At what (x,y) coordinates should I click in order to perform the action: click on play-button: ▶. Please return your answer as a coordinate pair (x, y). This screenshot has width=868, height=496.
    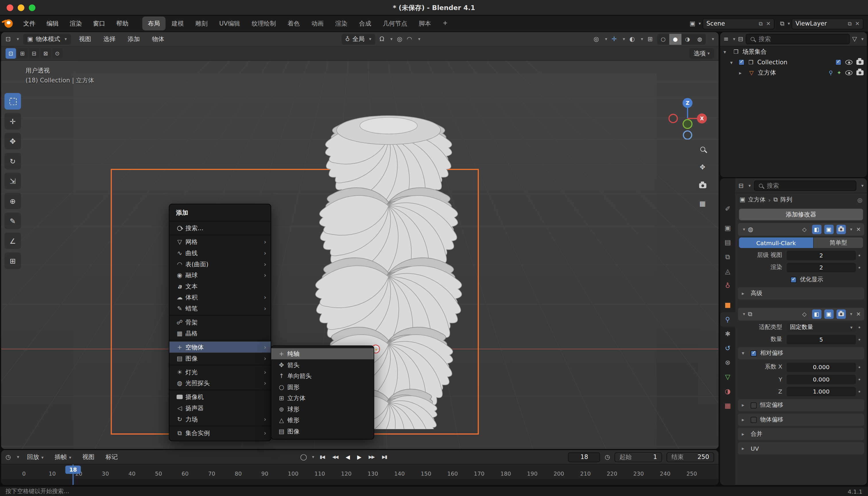
    Looking at the image, I should click on (359, 457).